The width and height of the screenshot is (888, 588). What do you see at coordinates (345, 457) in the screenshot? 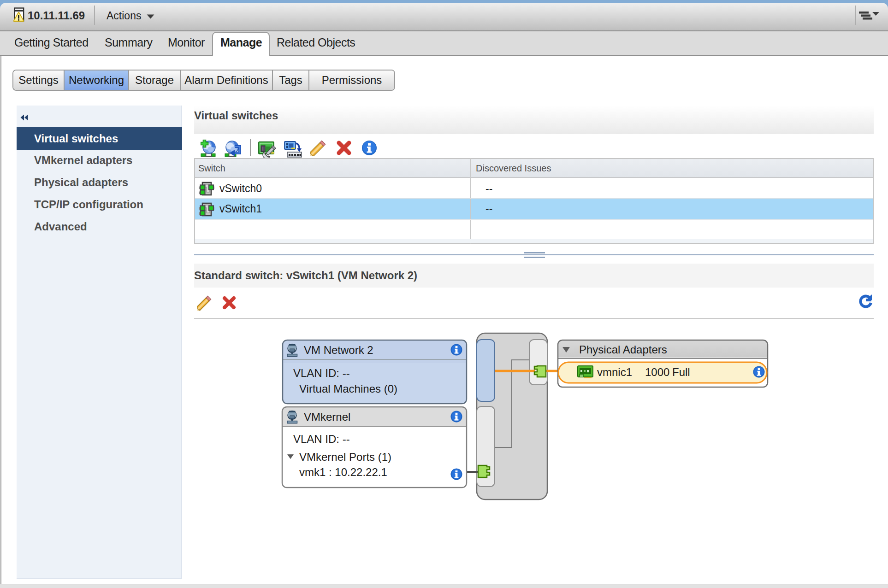
I see `svg-text: VMkernel Ports (1)` at bounding box center [345, 457].